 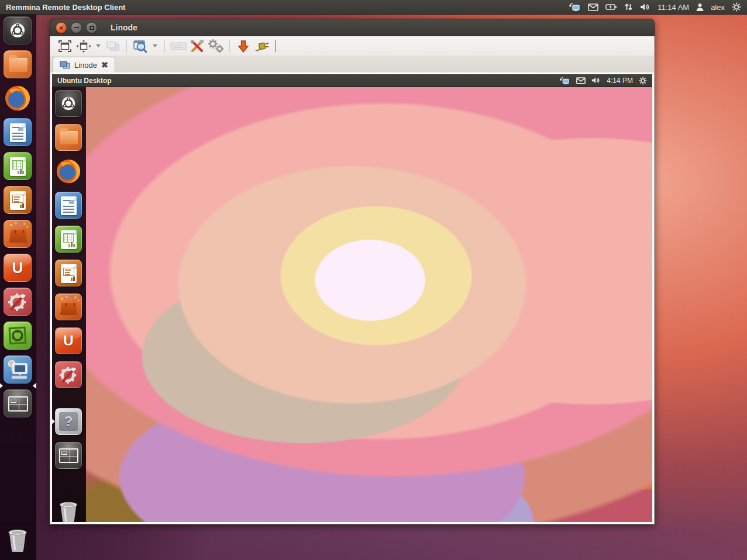 What do you see at coordinates (68, 455) in the screenshot?
I see `remote-launcher-item-workspace-switcher` at bounding box center [68, 455].